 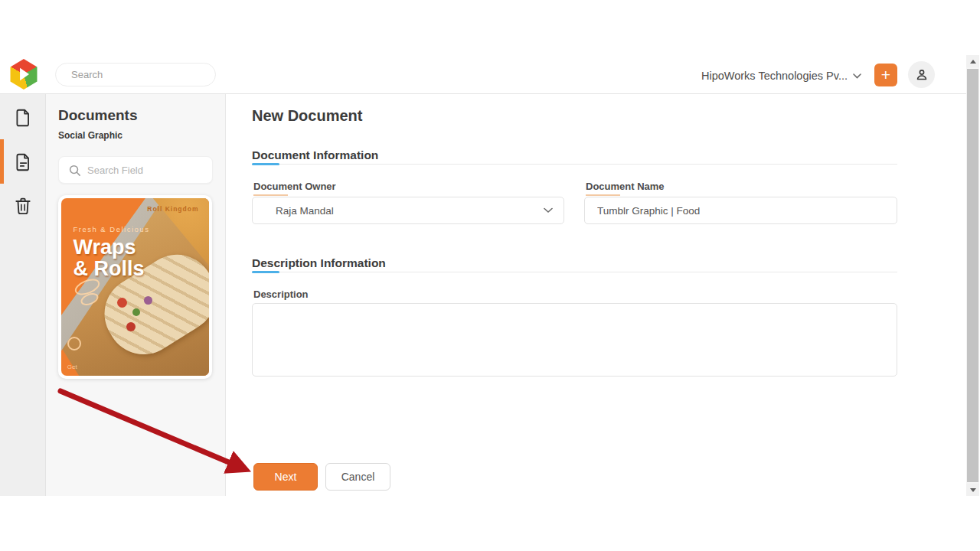 I want to click on active-item-indicator, so click(x=2, y=161).